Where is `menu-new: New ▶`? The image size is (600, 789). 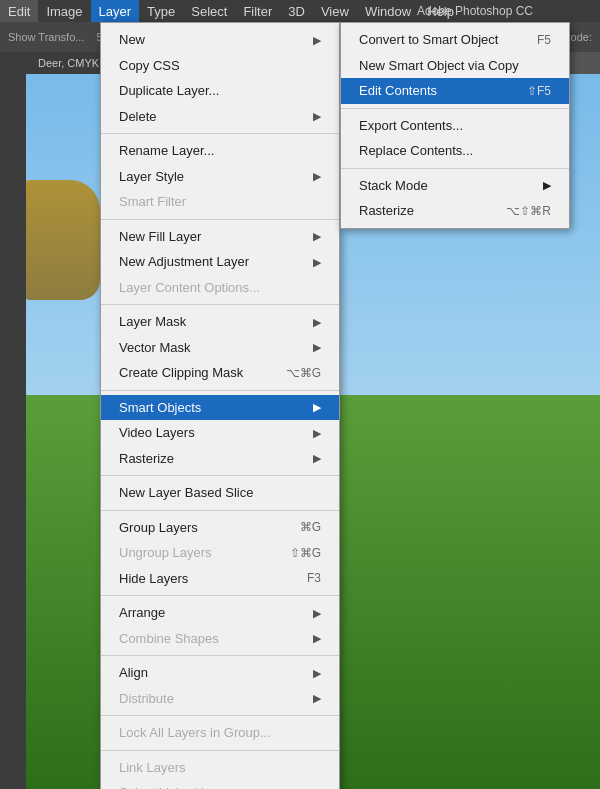
menu-new: New ▶ is located at coordinates (220, 40).